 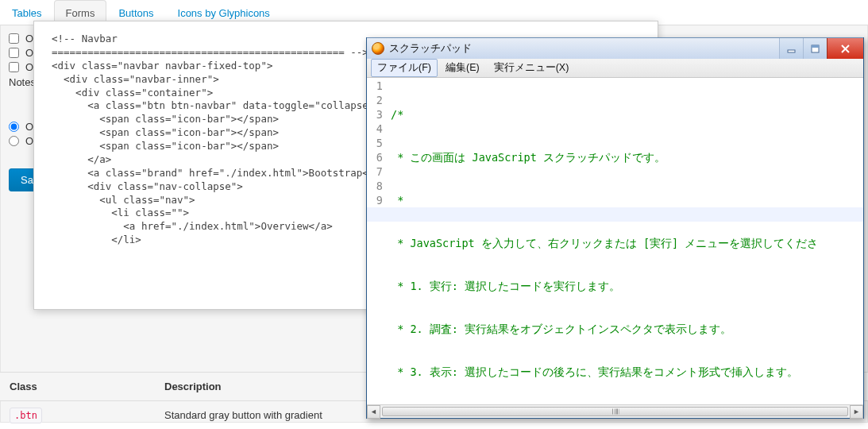 I want to click on class-code: .btn, so click(x=25, y=415).